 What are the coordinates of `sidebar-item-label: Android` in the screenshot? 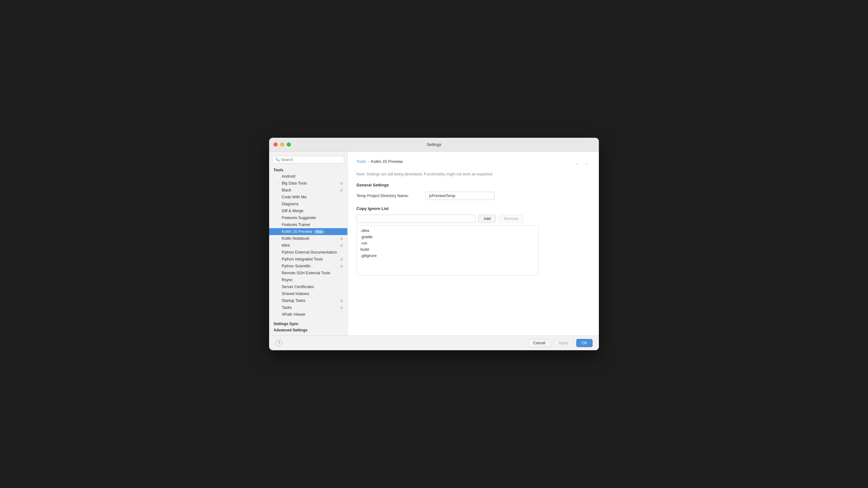 It's located at (288, 176).